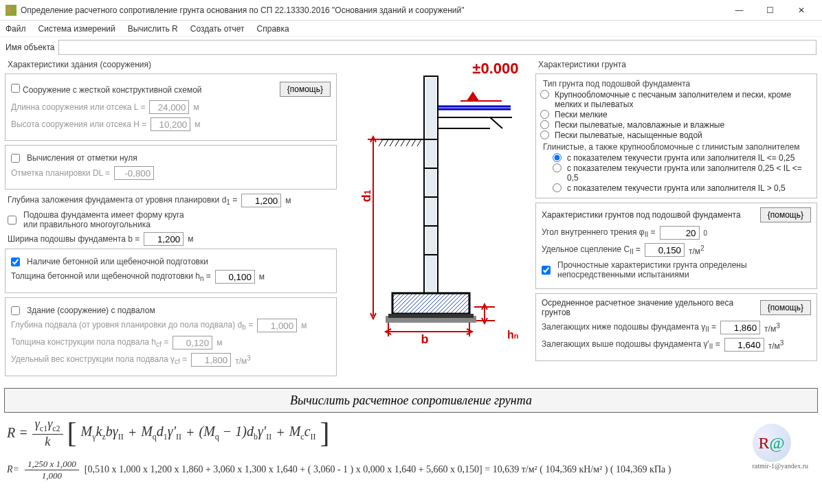  I want to click on clay-group-title: Глинистые, а также крупнообломочные с гл…, so click(678, 147).